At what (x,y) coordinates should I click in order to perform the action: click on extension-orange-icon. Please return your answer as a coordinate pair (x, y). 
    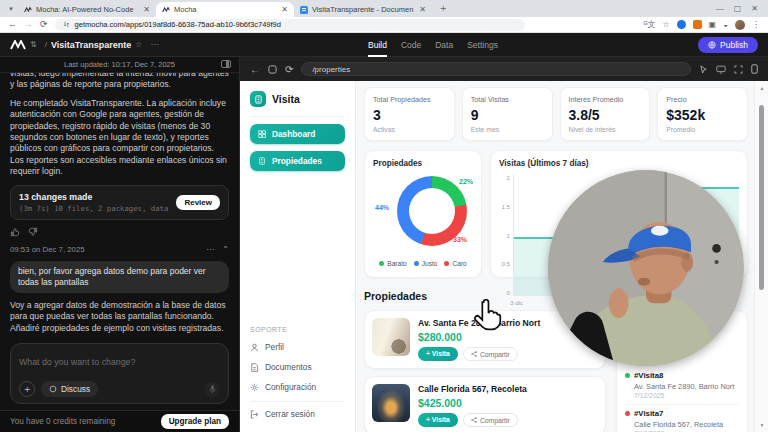
    Looking at the image, I should click on (698, 24).